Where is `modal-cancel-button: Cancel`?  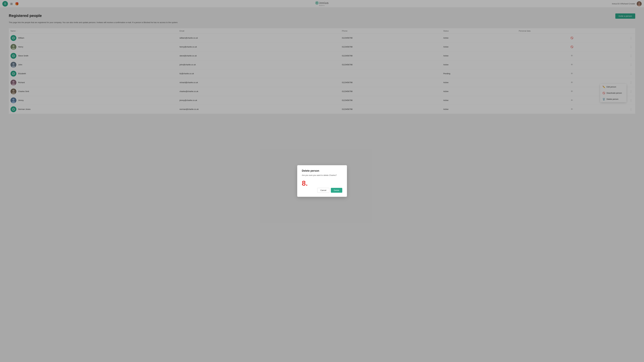
modal-cancel-button: Cancel is located at coordinates (323, 190).